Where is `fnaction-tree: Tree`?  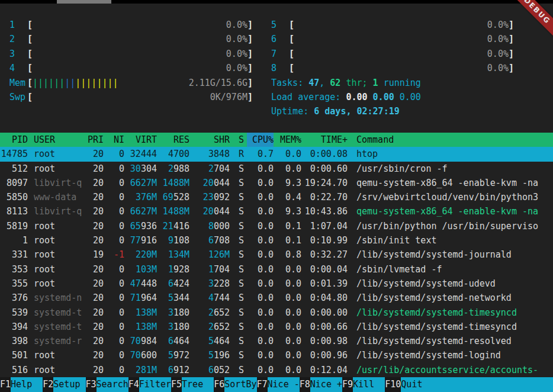 fnaction-tree: Tree is located at coordinates (198, 385).